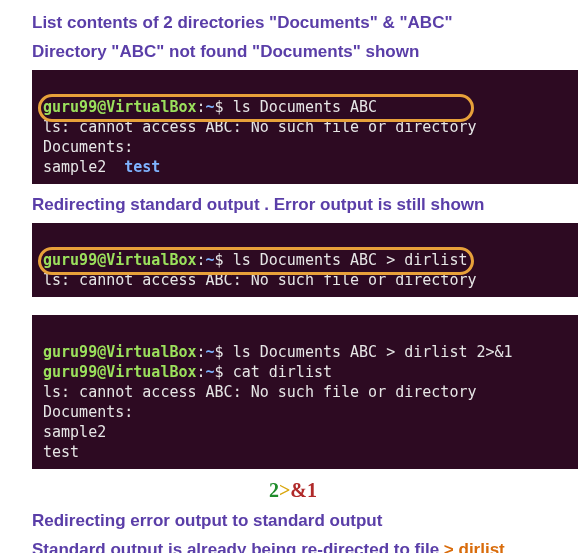 The width and height of the screenshot is (586, 553). I want to click on file-sample2: sample2, so click(74, 167).